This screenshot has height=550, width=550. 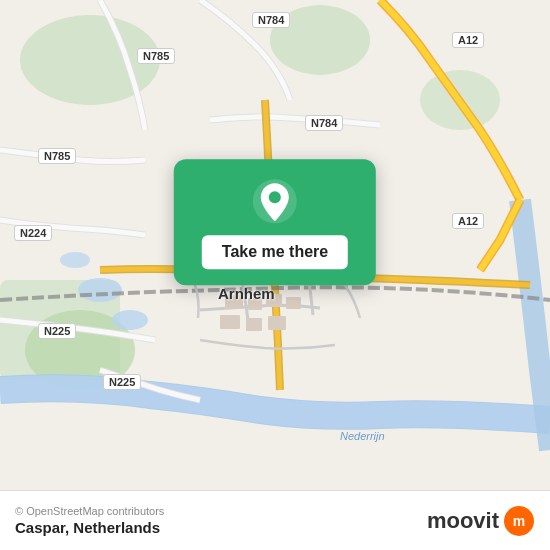 I want to click on moovit-icon: m, so click(x=519, y=521).